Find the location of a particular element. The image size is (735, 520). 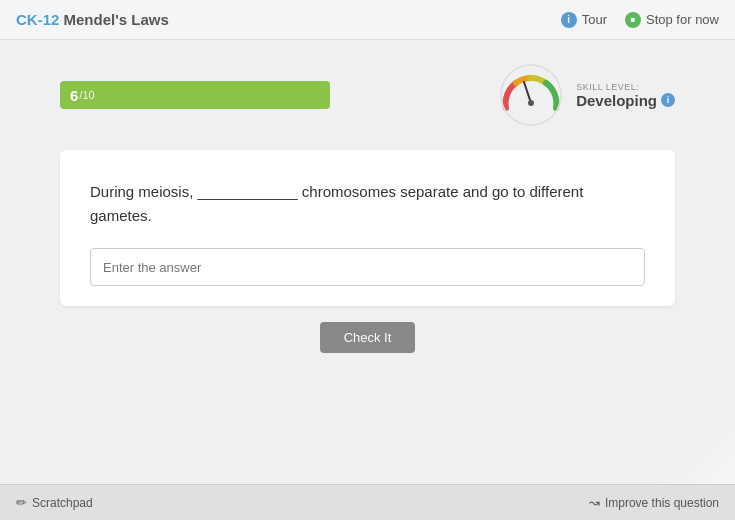

scratchpad-button: ✏ Scratchpad is located at coordinates (54, 502).